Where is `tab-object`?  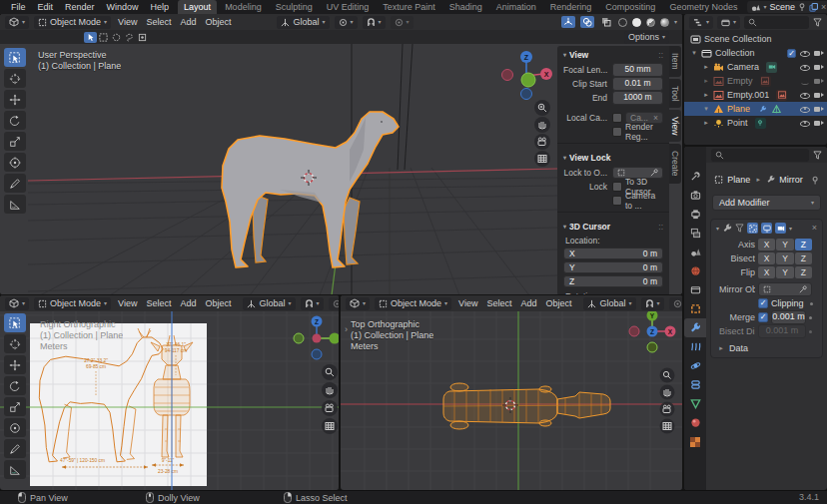
tab-object is located at coordinates (695, 309).